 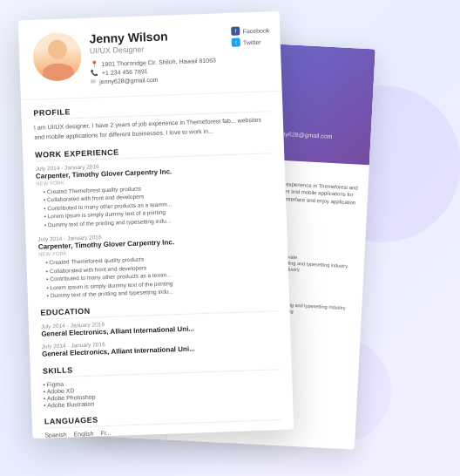 I want to click on cv-front-profile-text: I am UI/UX designer. I have 2 years of j…, so click(x=153, y=128).